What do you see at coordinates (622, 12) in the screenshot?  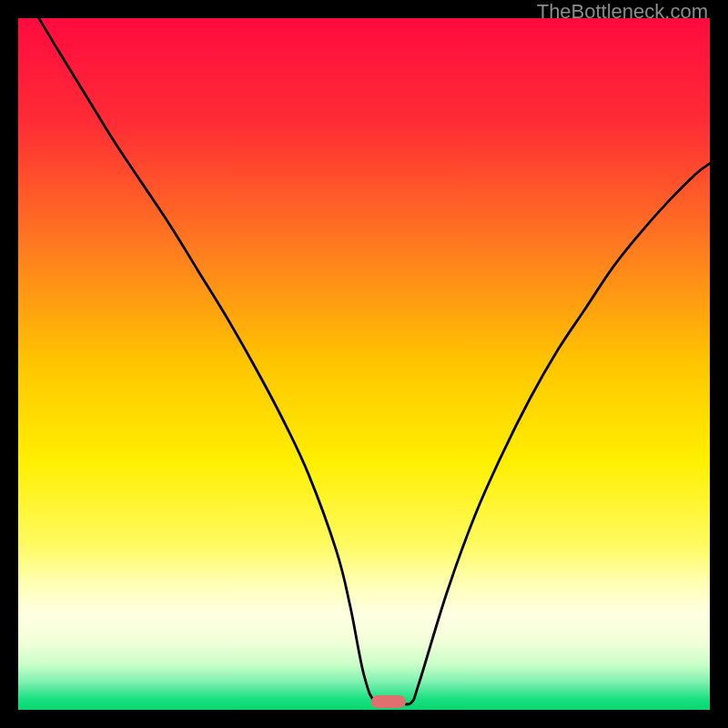 I see `watermark-text: TheBottleneck.com` at bounding box center [622, 12].